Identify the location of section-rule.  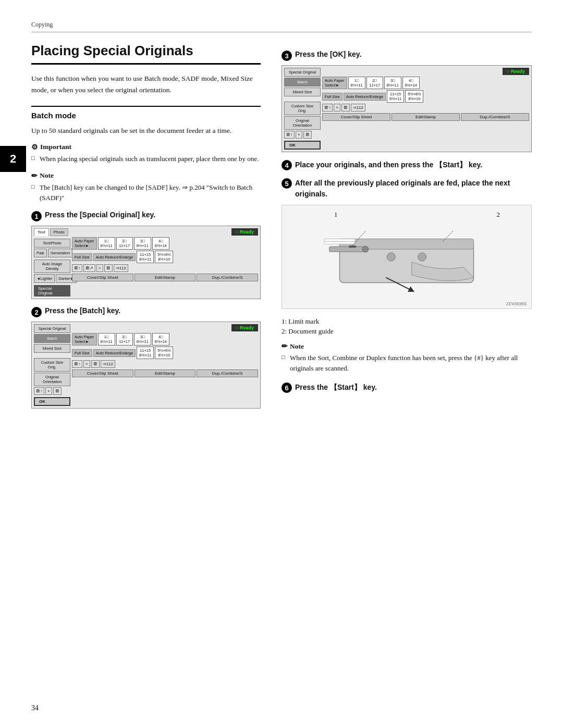
(146, 106).